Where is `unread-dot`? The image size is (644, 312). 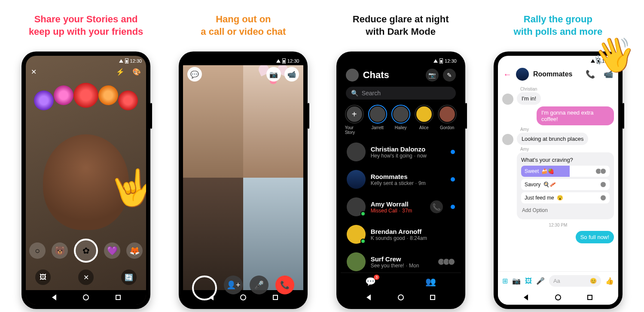
unread-dot is located at coordinates (453, 207).